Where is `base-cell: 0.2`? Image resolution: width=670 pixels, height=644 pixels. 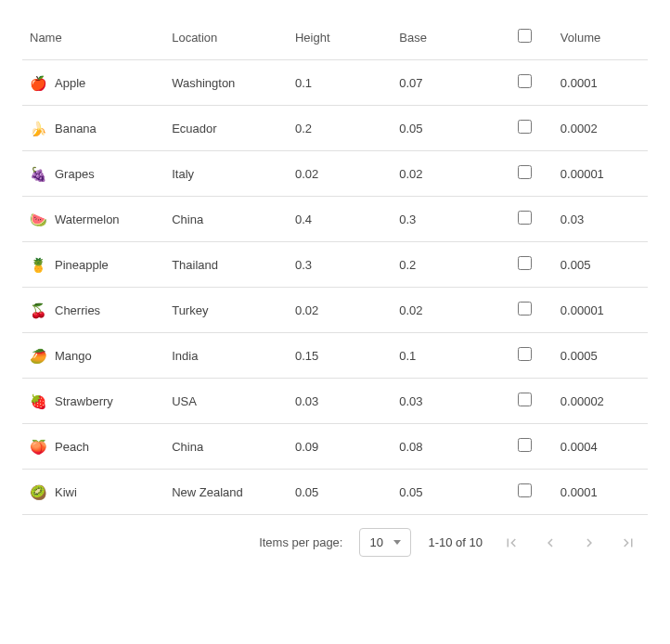 base-cell: 0.2 is located at coordinates (444, 265).